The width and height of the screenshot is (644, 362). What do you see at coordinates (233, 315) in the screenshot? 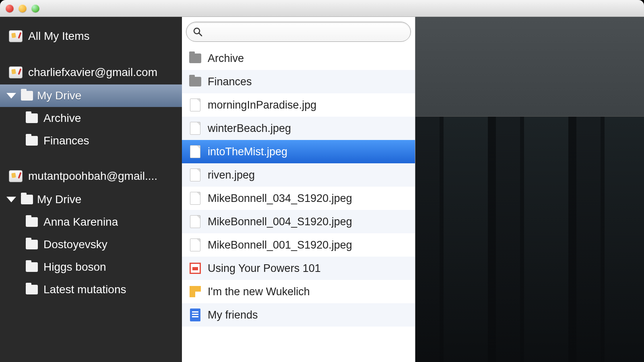
I see `file-name-label: My friends` at bounding box center [233, 315].